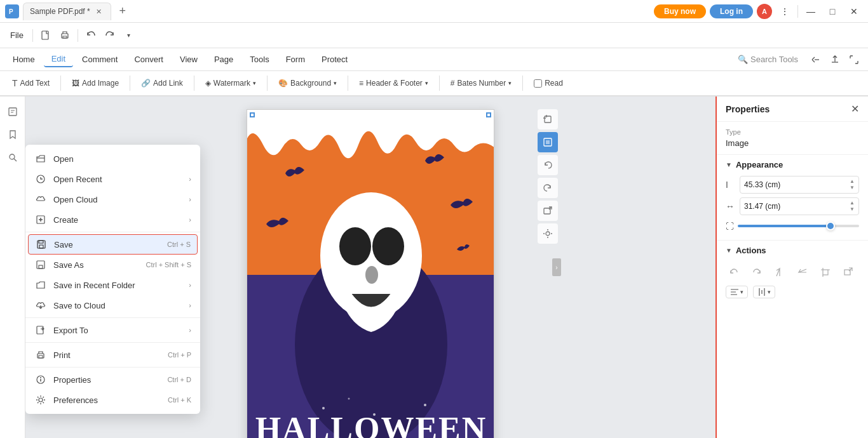 The height and width of the screenshot is (438, 868). Describe the element at coordinates (13, 267) in the screenshot. I see `left-panel` at that location.